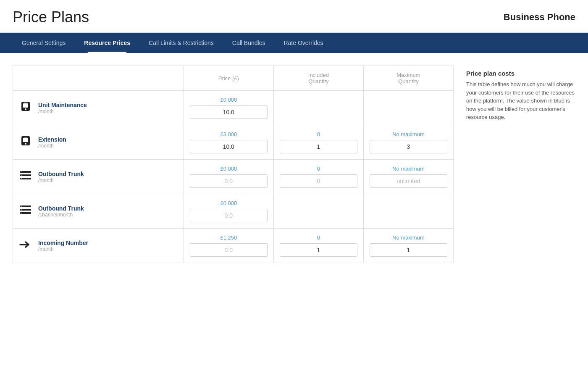  What do you see at coordinates (521, 101) in the screenshot?
I see `sidebar-description: This table defines how much you will cha…` at bounding box center [521, 101].